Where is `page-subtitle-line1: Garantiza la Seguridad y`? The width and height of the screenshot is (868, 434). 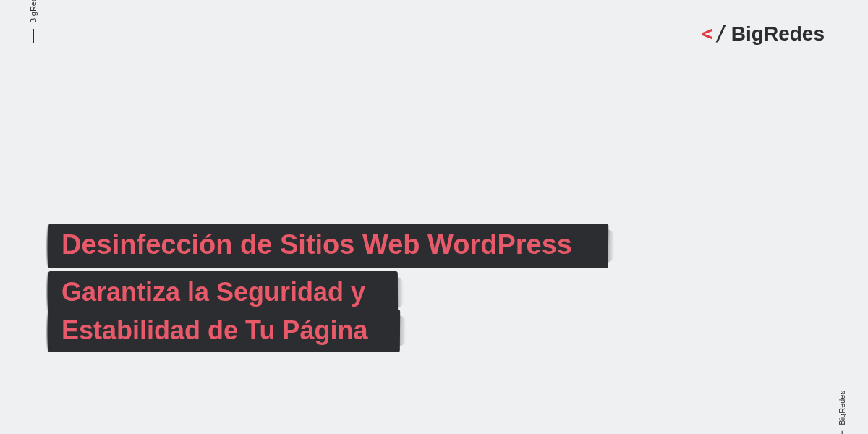 page-subtitle-line1: Garantiza la Seguridad y is located at coordinates (213, 292).